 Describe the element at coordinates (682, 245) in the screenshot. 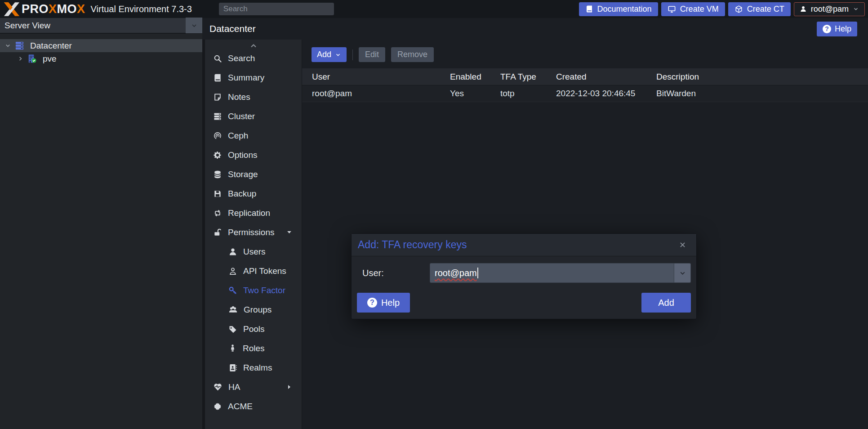

I see `close-icon` at that location.